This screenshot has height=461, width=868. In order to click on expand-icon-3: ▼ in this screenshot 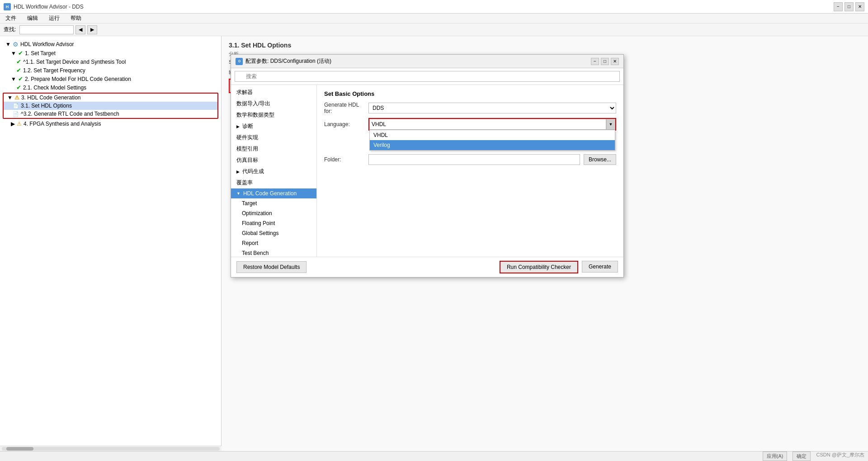, I will do `click(10, 98)`.